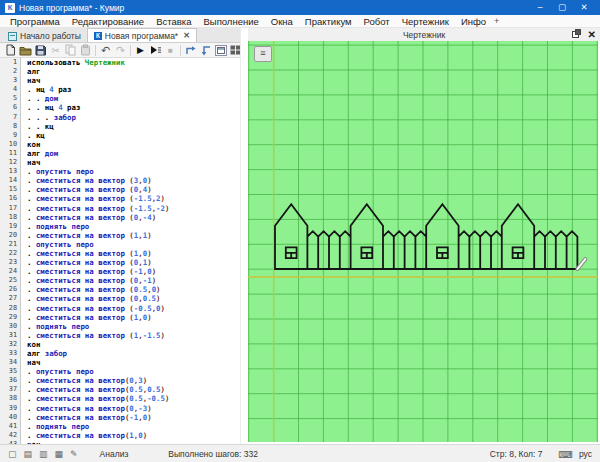 This screenshot has width=600, height=462. What do you see at coordinates (120, 344) in the screenshot?
I see `code-line: 32кон` at bounding box center [120, 344].